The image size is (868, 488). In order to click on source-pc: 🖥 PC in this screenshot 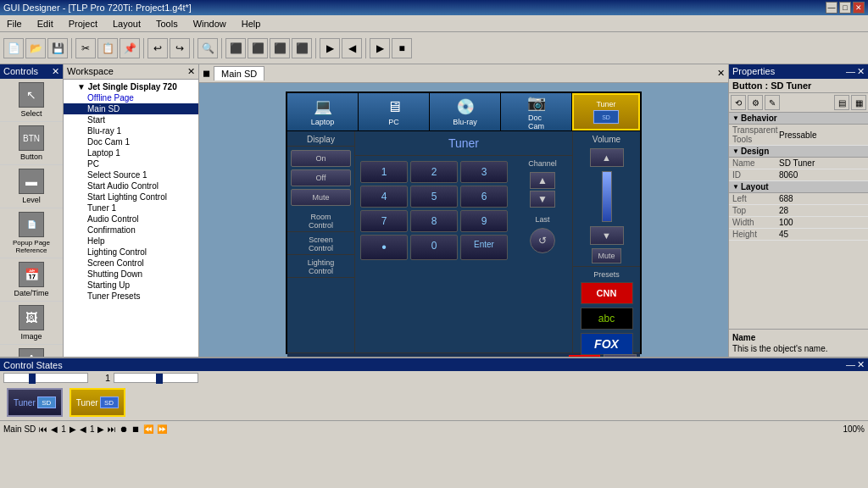, I will do `click(394, 112)`.